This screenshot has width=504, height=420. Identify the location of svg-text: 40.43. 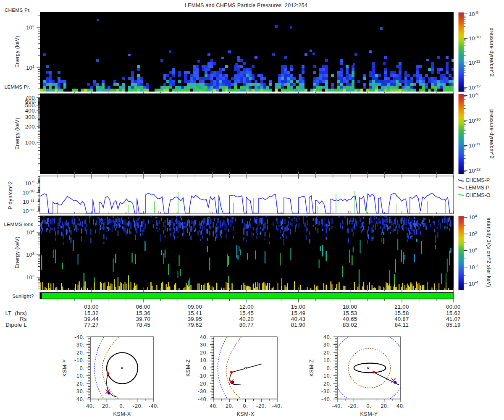
(298, 319).